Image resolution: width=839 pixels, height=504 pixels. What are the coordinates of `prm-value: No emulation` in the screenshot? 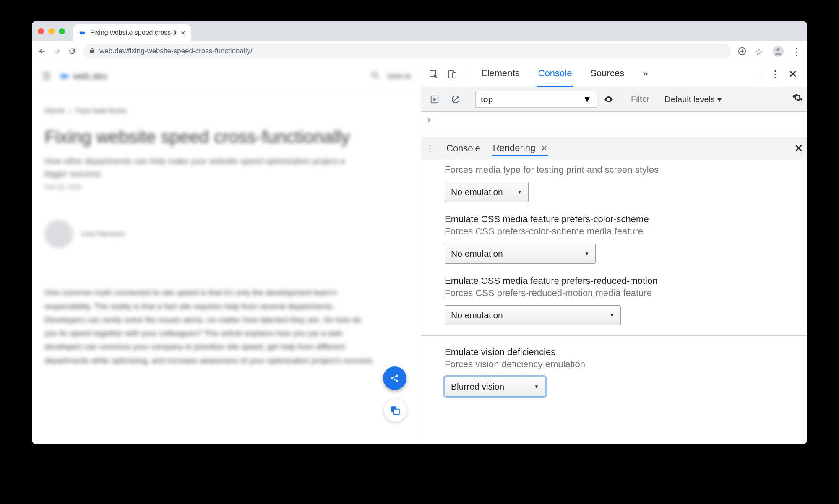 It's located at (477, 315).